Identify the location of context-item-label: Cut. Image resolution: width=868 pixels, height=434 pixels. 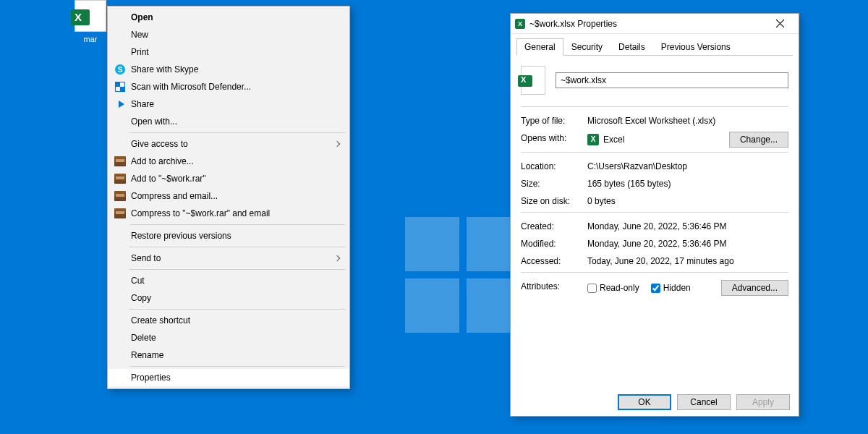
(236, 281).